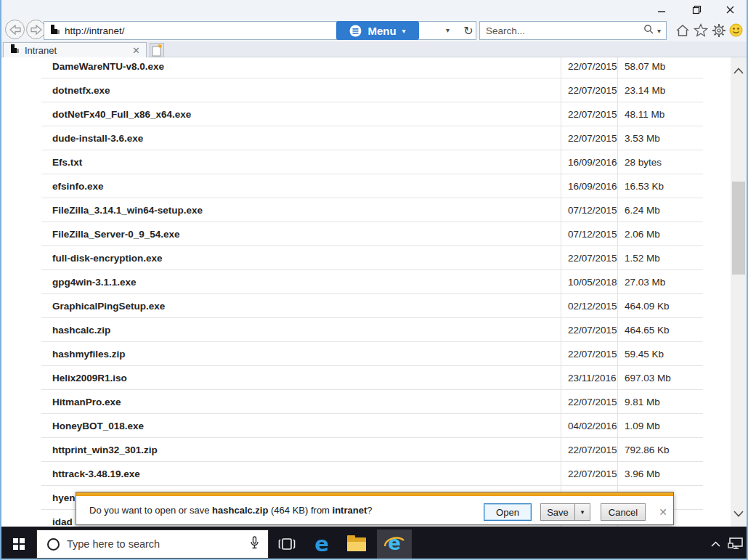  Describe the element at coordinates (660, 426) in the screenshot. I see `file-size: 1.09 Mb` at that location.